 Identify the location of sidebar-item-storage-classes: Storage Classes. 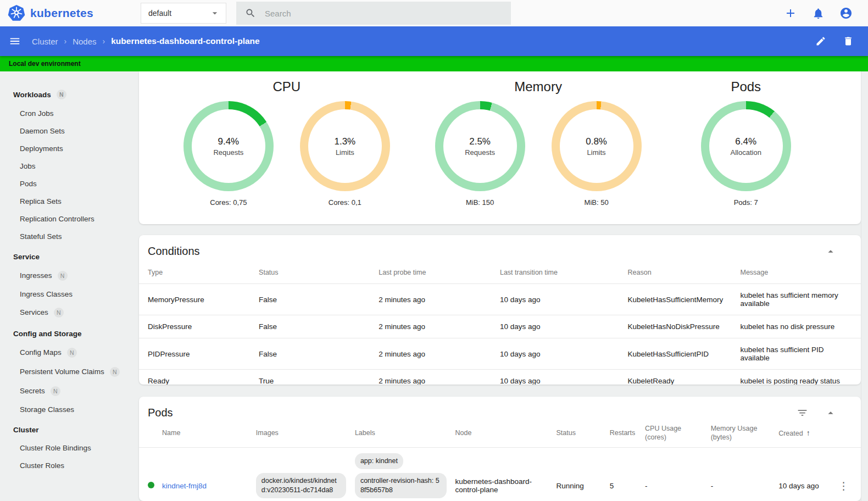
(68, 409).